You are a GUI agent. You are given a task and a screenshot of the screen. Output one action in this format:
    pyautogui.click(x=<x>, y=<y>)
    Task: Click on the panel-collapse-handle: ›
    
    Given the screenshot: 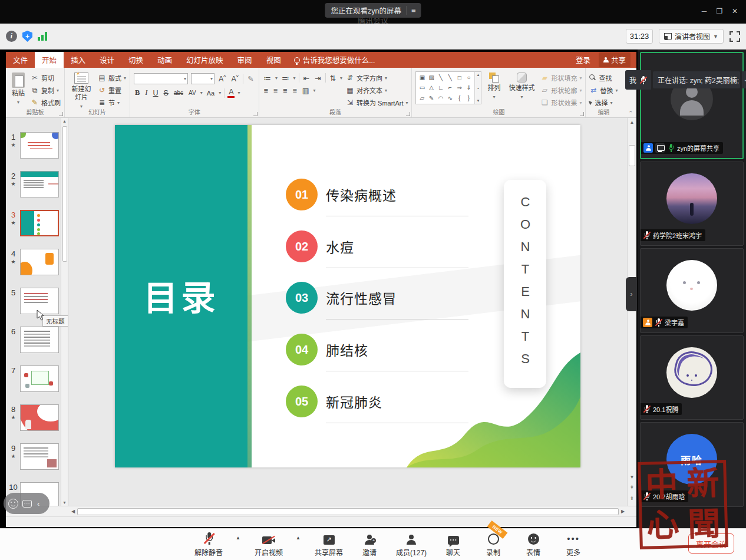 What is the action you would take?
    pyautogui.click(x=632, y=294)
    